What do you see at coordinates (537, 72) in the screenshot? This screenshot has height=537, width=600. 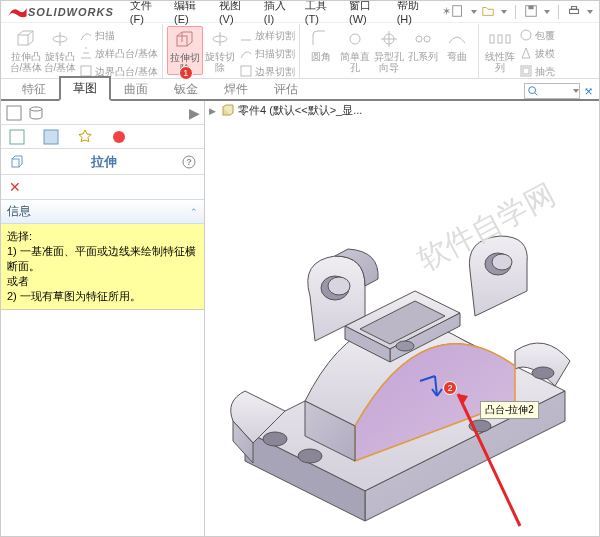 I see `shell-button: 抽壳` at bounding box center [537, 72].